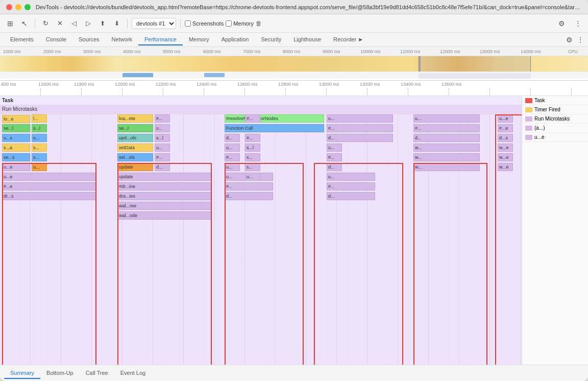 This screenshot has width=588, height=381. Describe the element at coordinates (249, 196) in the screenshot. I see `block-d4: d...` at that location.